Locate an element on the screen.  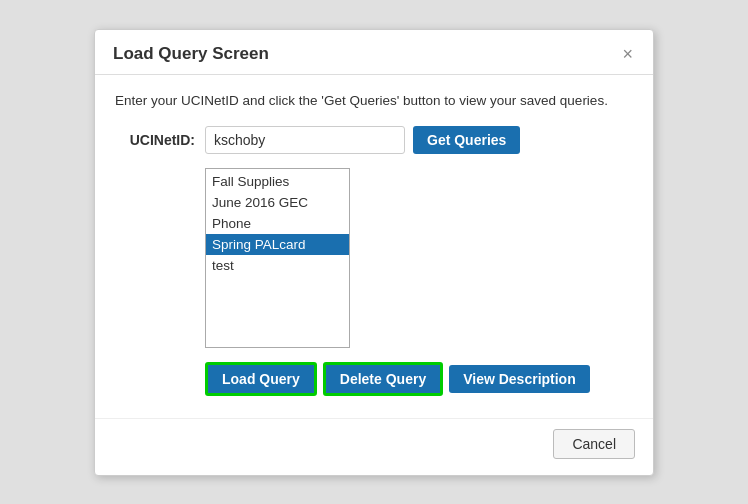
list-item: test is located at coordinates (278, 266).